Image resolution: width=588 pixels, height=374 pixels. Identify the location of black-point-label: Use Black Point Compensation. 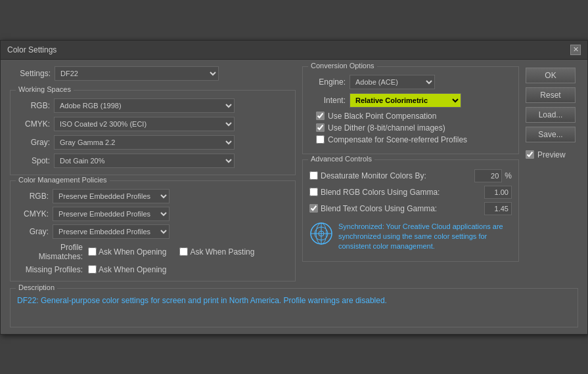
(382, 116).